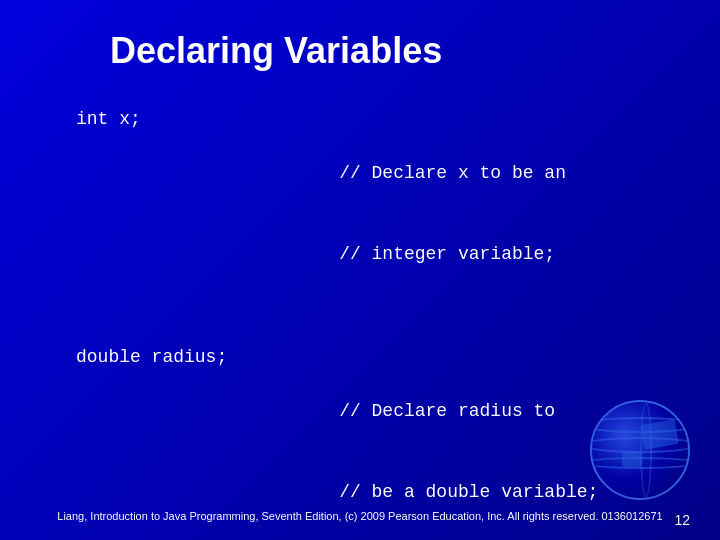 The image size is (720, 540). I want to click on footer-text: Liang, Introduction to Java Programming,…, so click(360, 516).